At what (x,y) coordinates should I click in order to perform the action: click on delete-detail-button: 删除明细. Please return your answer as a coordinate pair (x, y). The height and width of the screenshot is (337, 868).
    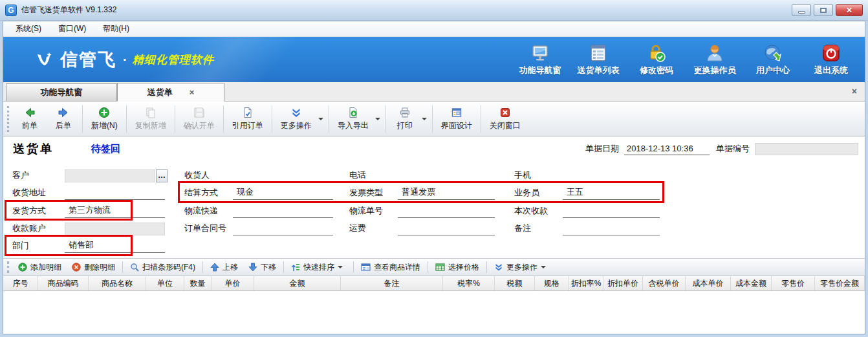
    Looking at the image, I should click on (93, 268).